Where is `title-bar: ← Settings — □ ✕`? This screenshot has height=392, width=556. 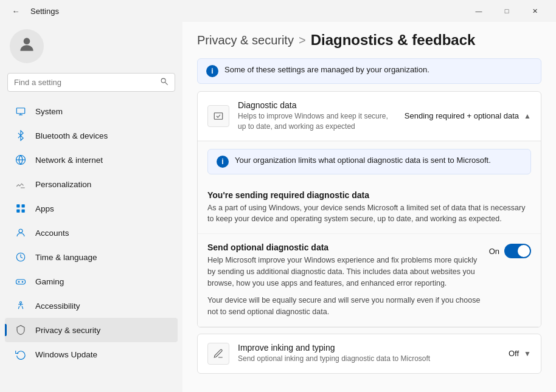 title-bar: ← Settings — □ ✕ is located at coordinates (278, 11).